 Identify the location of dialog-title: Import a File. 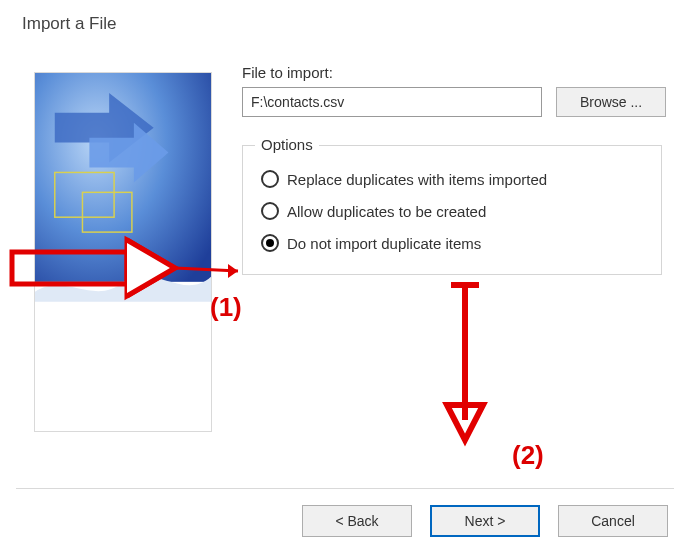
(345, 17).